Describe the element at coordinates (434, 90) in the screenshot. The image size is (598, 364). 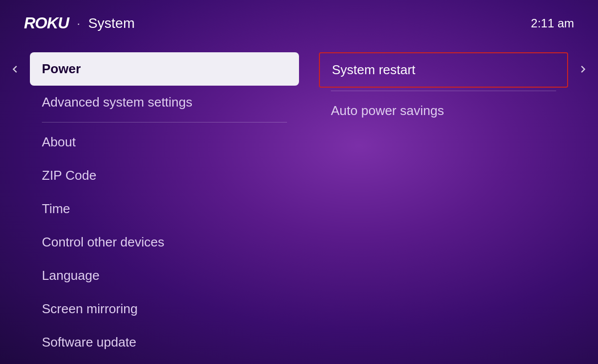
I see `right-panel: System restart Auto power savings` at that location.